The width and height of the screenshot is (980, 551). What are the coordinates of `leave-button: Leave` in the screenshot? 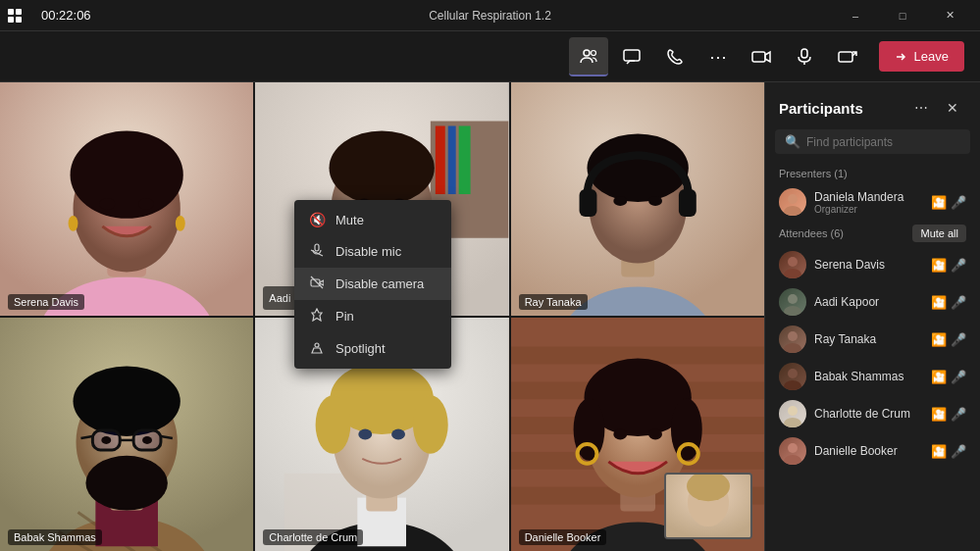 It's located at (922, 57).